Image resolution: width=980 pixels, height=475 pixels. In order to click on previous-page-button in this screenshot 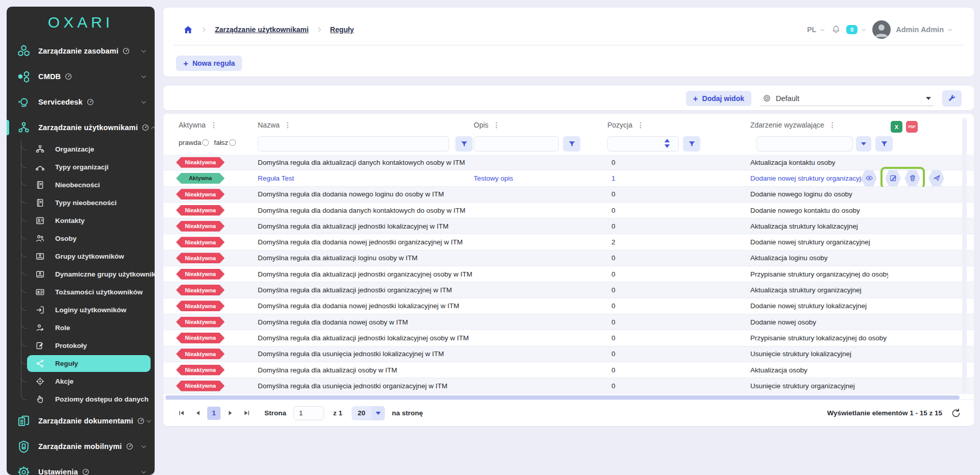, I will do `click(198, 413)`.